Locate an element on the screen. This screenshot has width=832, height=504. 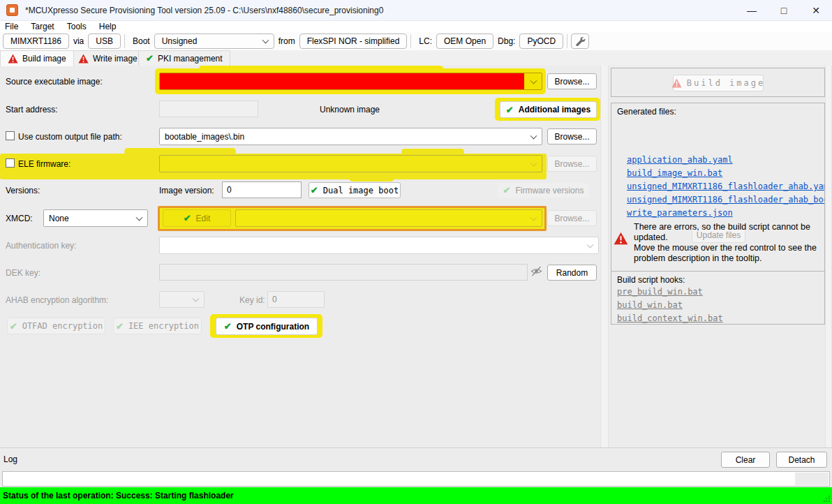
menu-file: File is located at coordinates (13, 27).